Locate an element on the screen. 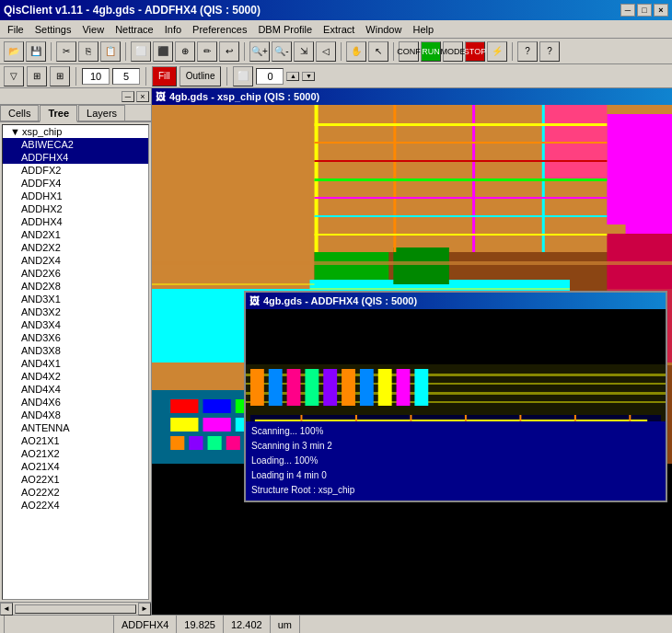  tb-copy-button: ⎘ is located at coordinates (88, 52).